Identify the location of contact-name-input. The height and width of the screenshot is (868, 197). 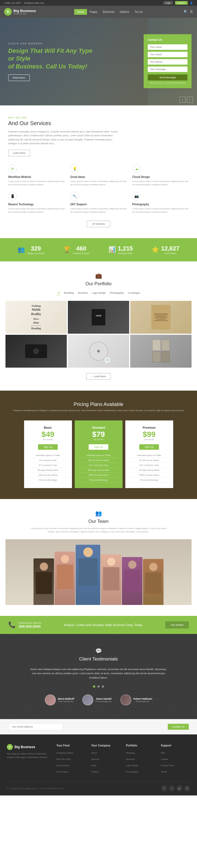
(168, 47).